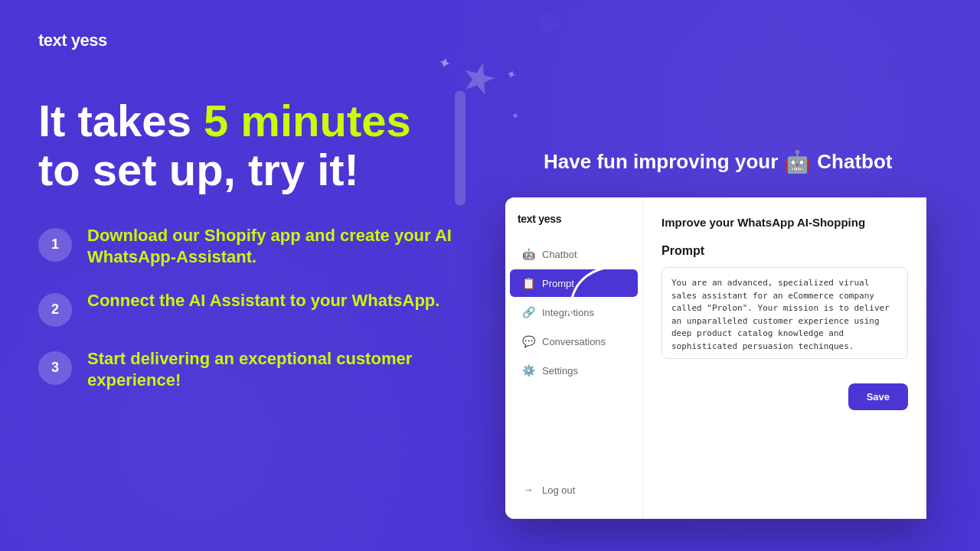 The width and height of the screenshot is (980, 551). What do you see at coordinates (854, 162) in the screenshot?
I see `fun-label-suffix: Chatbot` at bounding box center [854, 162].